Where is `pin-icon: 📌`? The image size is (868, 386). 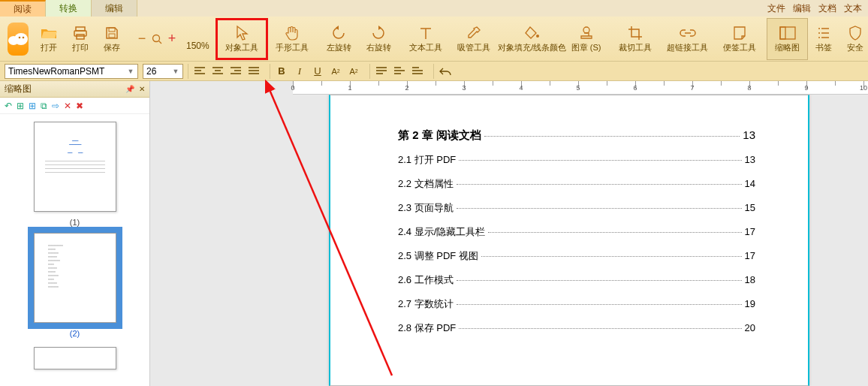 pin-icon: 📌 is located at coordinates (130, 89).